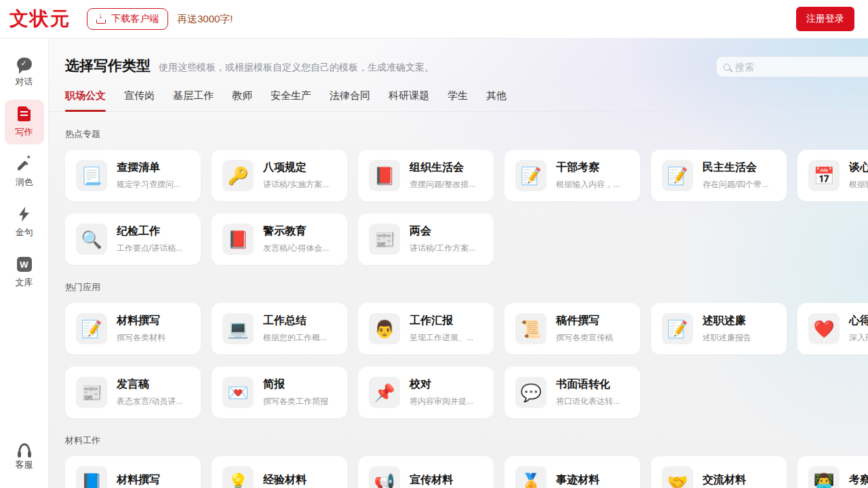  What do you see at coordinates (296, 401) in the screenshot?
I see `card-desc: 撰写各类工作简报` at bounding box center [296, 401].